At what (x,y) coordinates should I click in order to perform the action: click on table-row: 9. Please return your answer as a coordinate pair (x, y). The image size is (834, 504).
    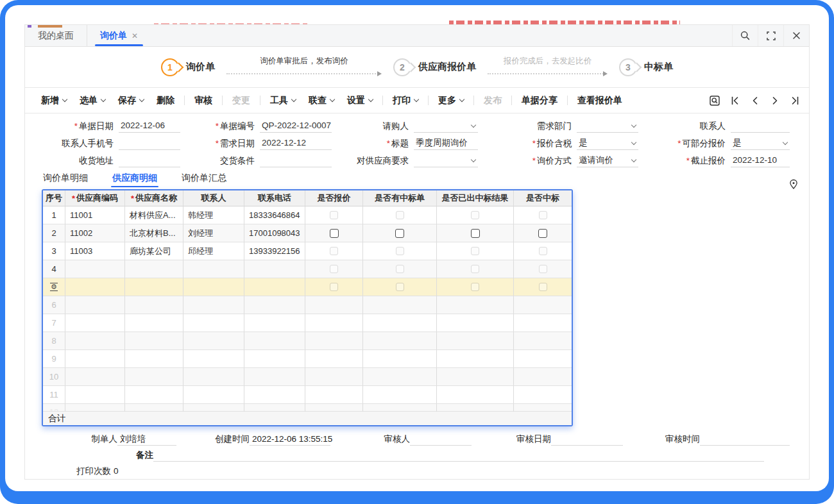
    Looking at the image, I should click on (307, 359).